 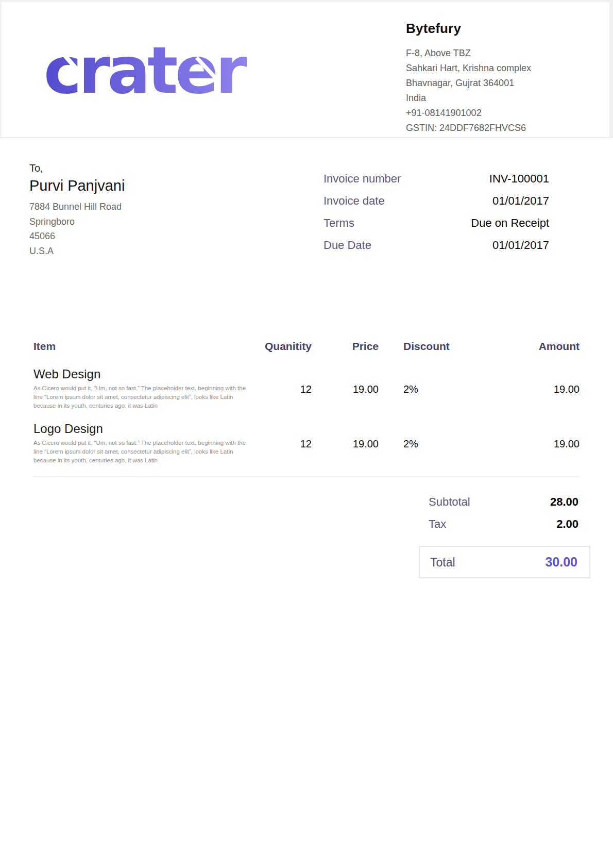 I want to click on due-date-value: 01/01/2017, so click(x=521, y=245).